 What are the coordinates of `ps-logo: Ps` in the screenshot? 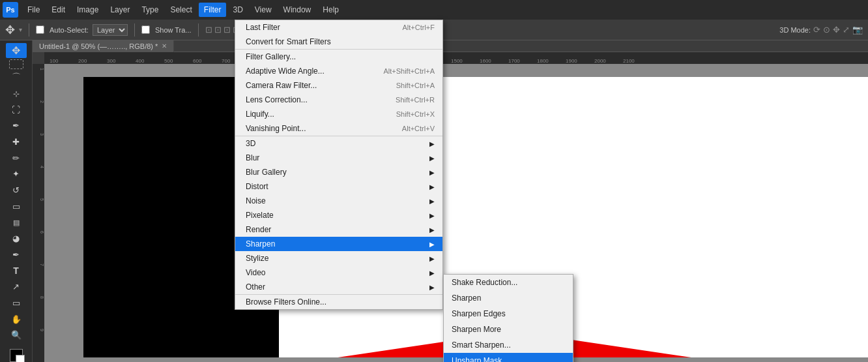 It's located at (10, 10).